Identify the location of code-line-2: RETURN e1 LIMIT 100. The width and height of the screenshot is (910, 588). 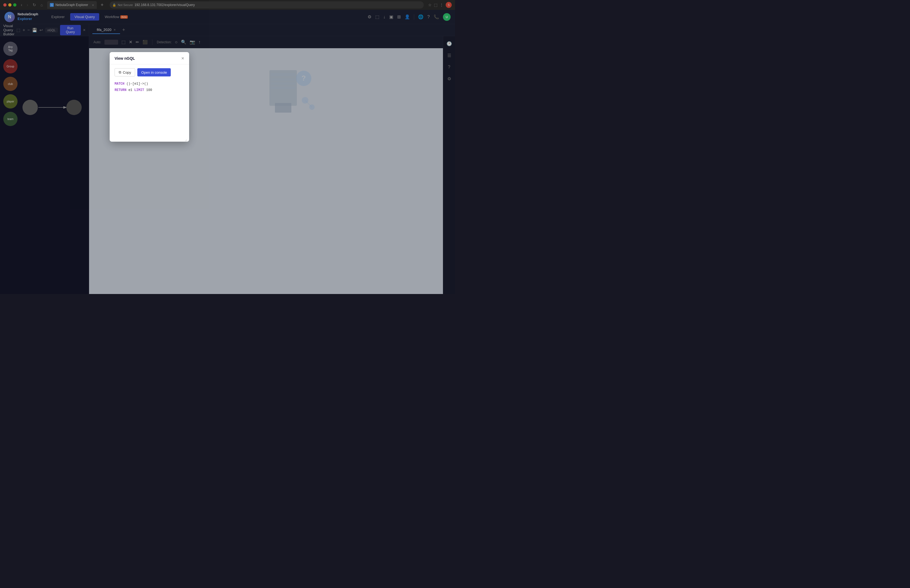
(149, 90).